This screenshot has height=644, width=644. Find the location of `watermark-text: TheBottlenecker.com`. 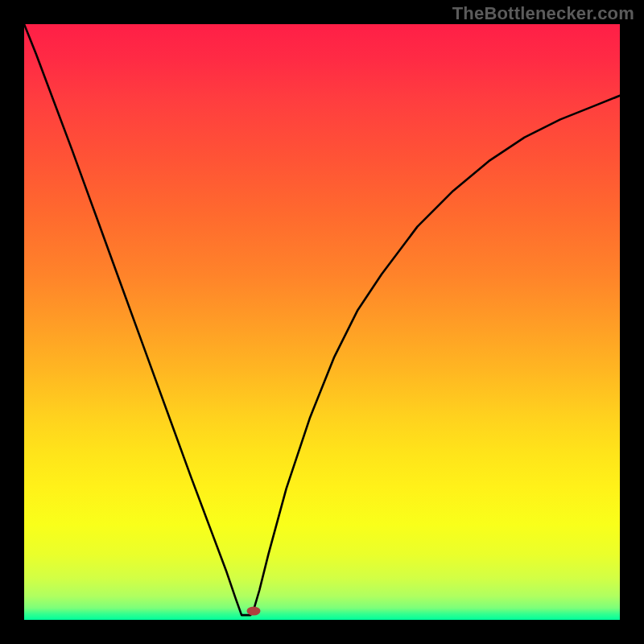

watermark-text: TheBottlenecker.com is located at coordinates (543, 14).